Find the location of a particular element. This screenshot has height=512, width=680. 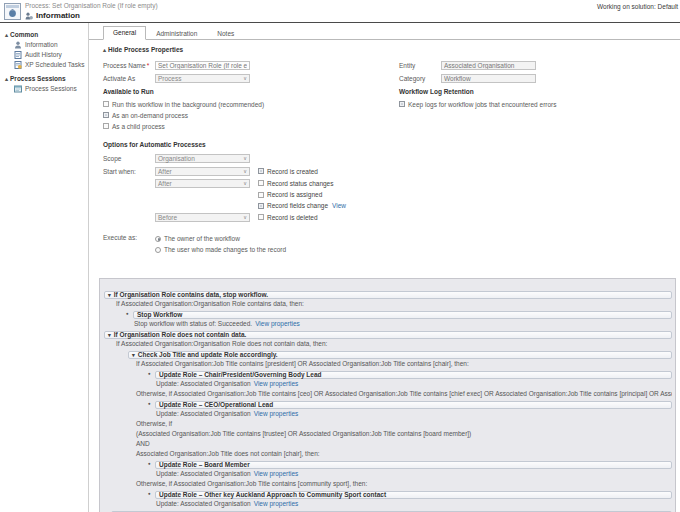

sidebar-item-process-sessions: Process Sessions is located at coordinates (46, 89).